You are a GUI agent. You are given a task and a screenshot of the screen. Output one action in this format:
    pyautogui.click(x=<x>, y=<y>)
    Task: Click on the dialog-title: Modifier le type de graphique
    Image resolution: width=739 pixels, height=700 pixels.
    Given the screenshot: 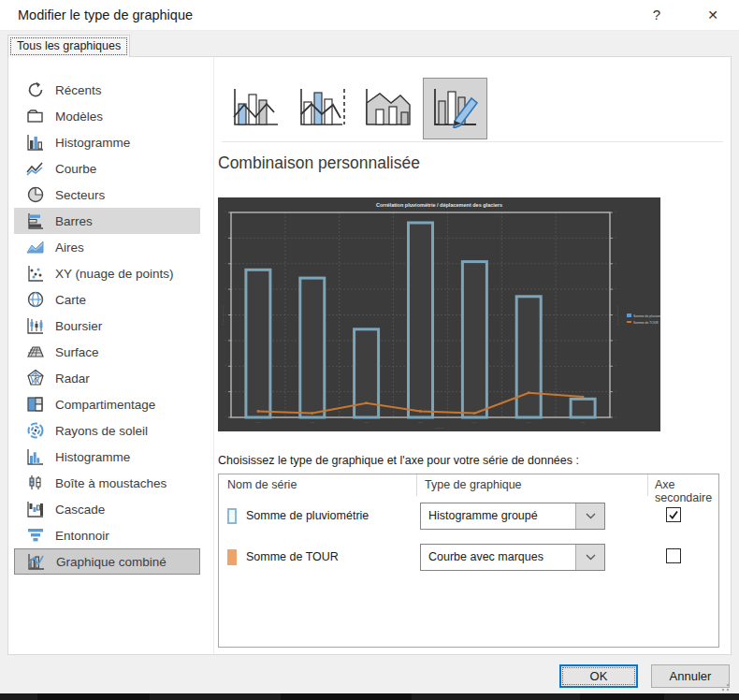 What is the action you would take?
    pyautogui.click(x=105, y=15)
    